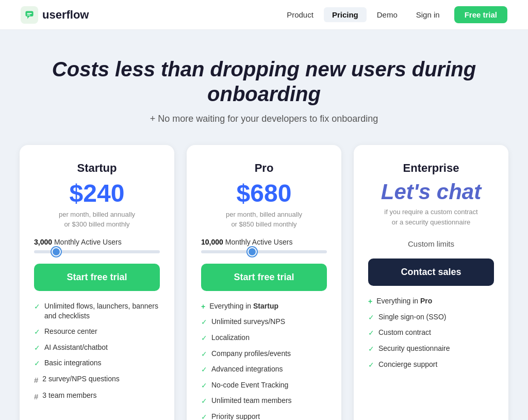 This screenshot has width=528, height=420. Describe the element at coordinates (264, 354) in the screenshot. I see `list-item: ✓ Company profiles/events` at that location.